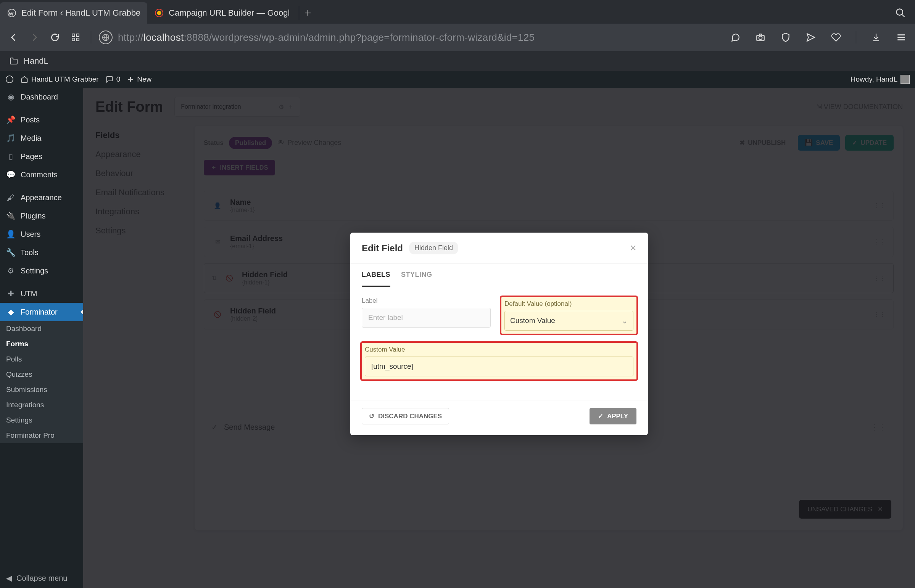 This screenshot has height=588, width=915. I want to click on preview-link: 👁 Preview Changes, so click(309, 143).